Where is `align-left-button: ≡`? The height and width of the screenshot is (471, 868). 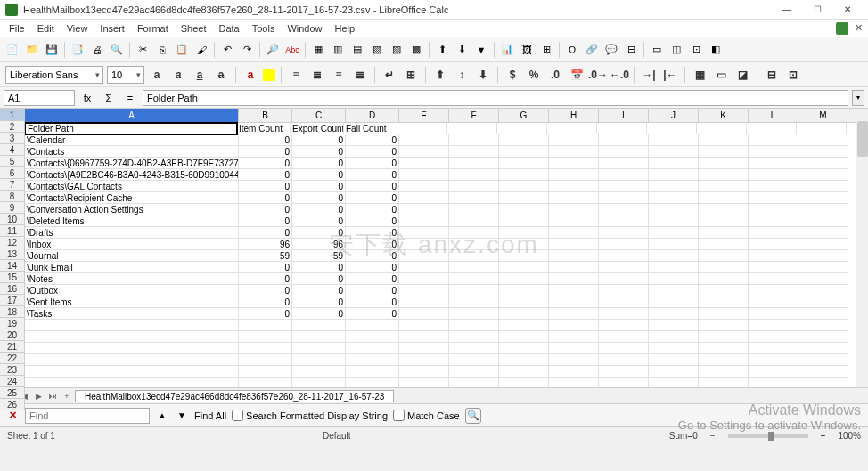
align-left-button: ≡ is located at coordinates (296, 75).